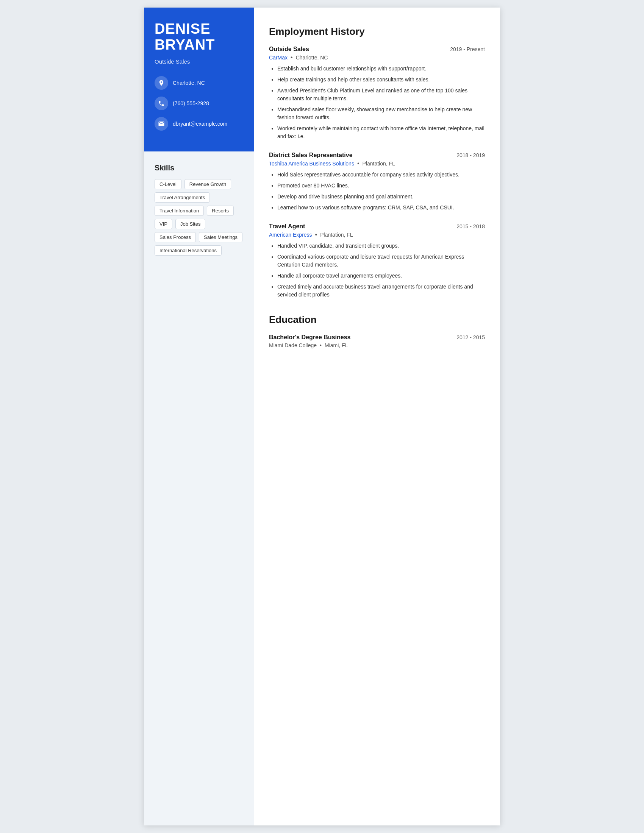 The height and width of the screenshot is (833, 644). What do you see at coordinates (287, 227) in the screenshot?
I see `job-title: Travel Agent` at bounding box center [287, 227].